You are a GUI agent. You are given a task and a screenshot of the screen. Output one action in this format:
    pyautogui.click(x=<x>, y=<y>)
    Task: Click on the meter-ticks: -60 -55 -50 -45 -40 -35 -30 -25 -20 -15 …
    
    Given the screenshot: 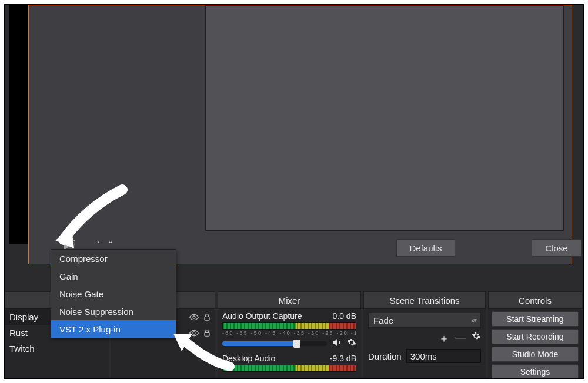 What is the action you would take?
    pyautogui.click(x=289, y=333)
    